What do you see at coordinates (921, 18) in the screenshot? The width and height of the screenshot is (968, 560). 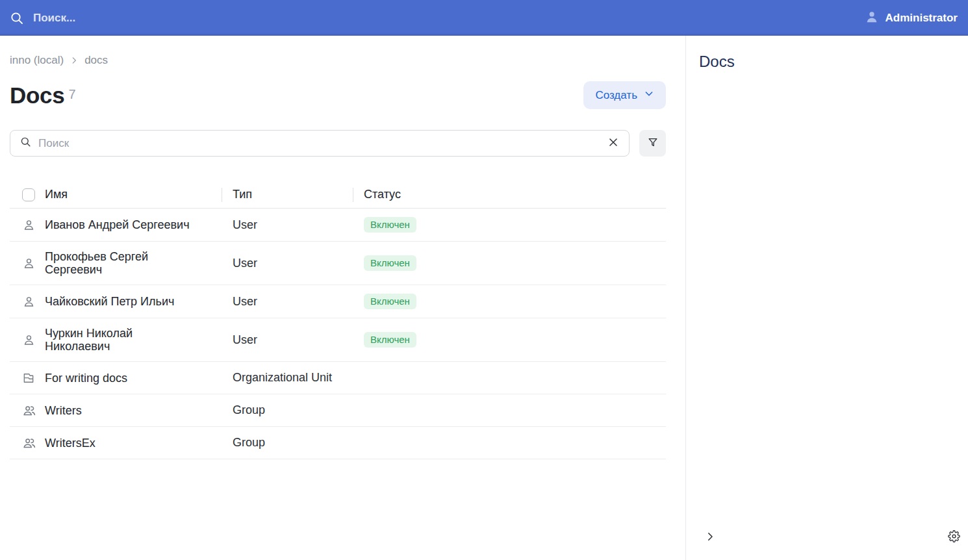 I see `user-name: Administrator` at bounding box center [921, 18].